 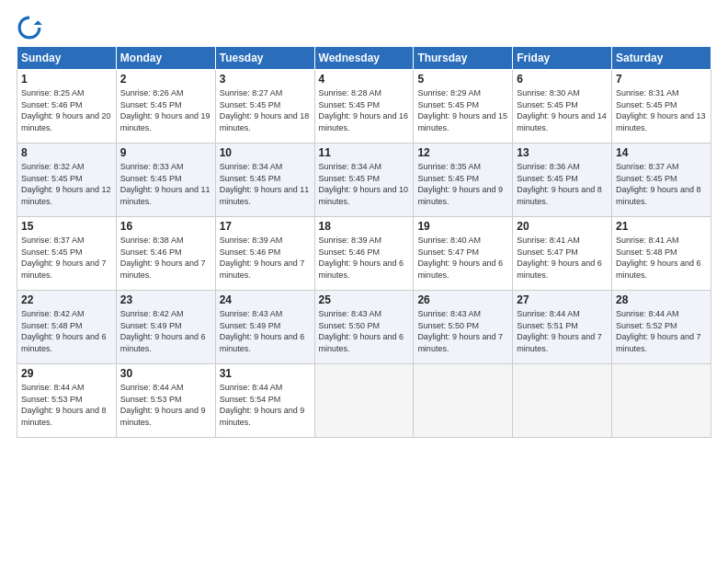 What do you see at coordinates (662, 300) in the screenshot?
I see `day-number: 28` at bounding box center [662, 300].